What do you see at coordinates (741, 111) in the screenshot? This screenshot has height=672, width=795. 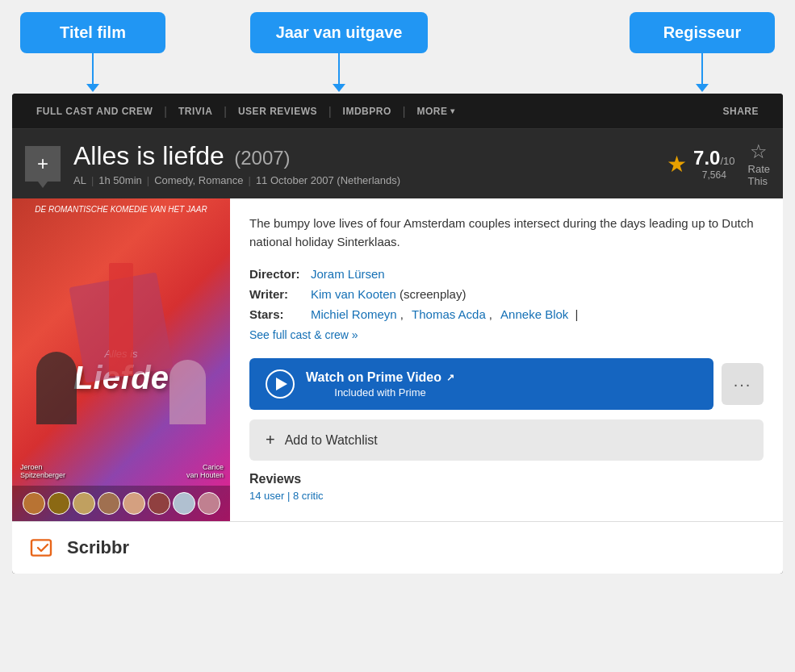 I see `nav-share: SHARE` at bounding box center [741, 111].